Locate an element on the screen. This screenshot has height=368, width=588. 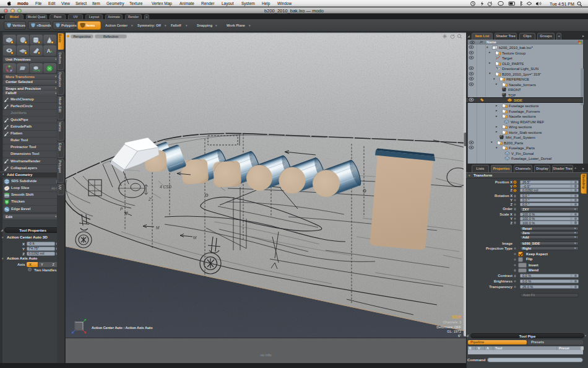
svg-text: SIDE is located at coordinates (457, 317).